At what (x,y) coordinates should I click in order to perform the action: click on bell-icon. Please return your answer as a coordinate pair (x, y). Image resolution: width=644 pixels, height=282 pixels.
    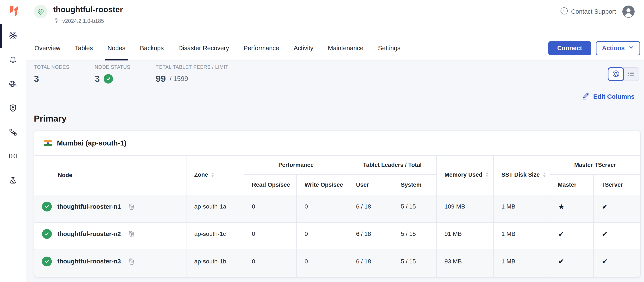
    Looking at the image, I should click on (13, 60).